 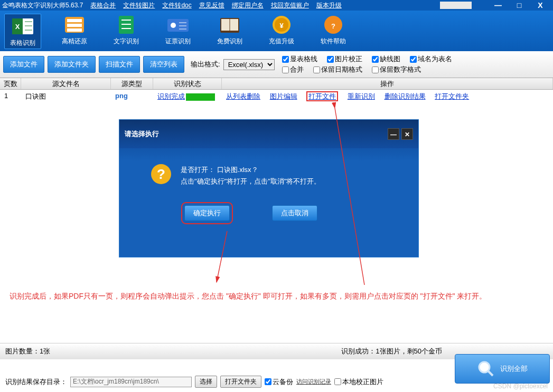 What do you see at coordinates (333, 25) in the screenshot?
I see `help-icon: ?` at bounding box center [333, 25].